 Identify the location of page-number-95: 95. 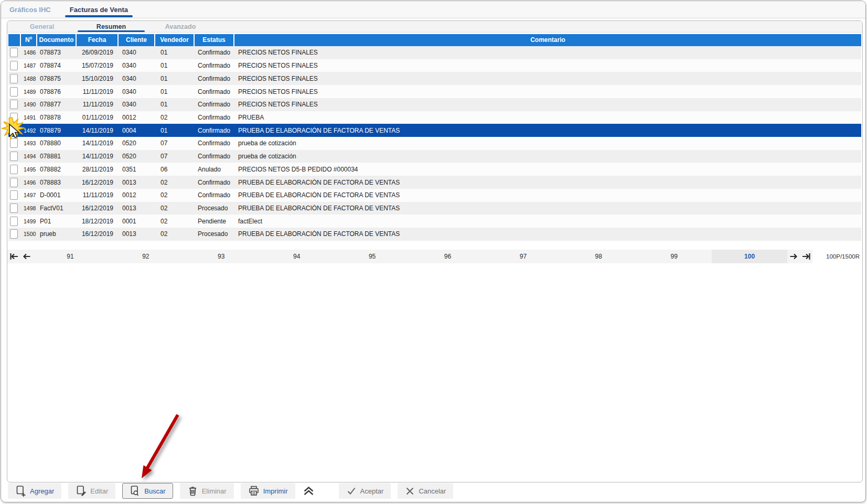
(372, 256).